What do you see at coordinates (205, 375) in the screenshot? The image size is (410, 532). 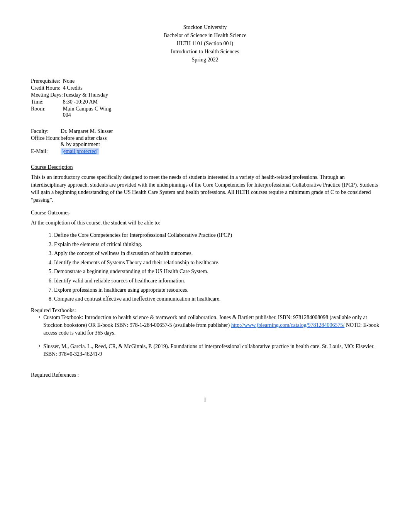 I see `required-references-heading: Required References :` at bounding box center [205, 375].